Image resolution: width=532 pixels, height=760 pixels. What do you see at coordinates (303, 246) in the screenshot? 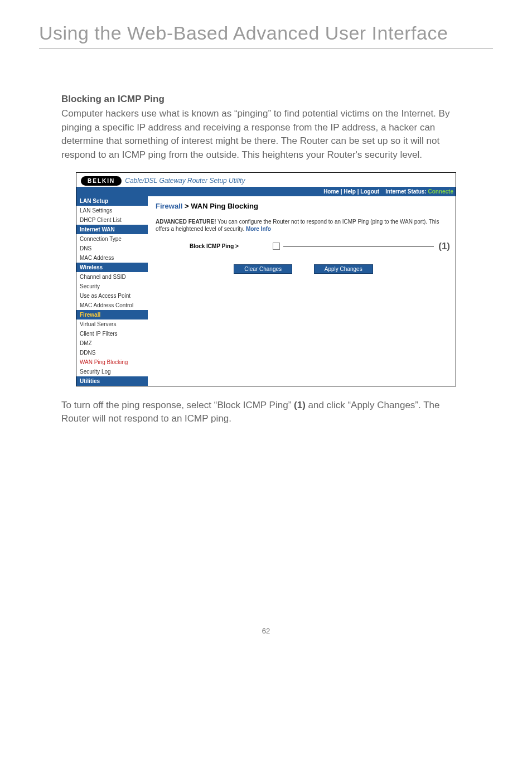
I see `block-ping-row: Block ICMP Ping > (1)` at bounding box center [303, 246].